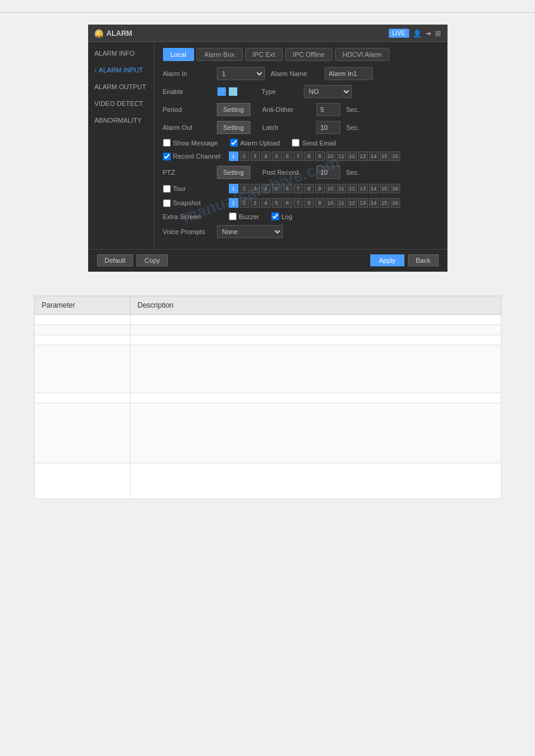 The width and height of the screenshot is (535, 756). I want to click on alarm-in-row: Alarm In 1 Alarm Name, so click(301, 74).